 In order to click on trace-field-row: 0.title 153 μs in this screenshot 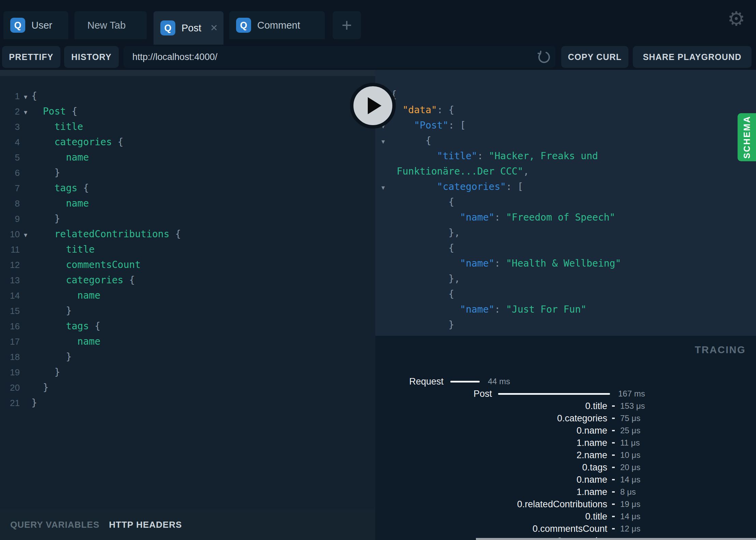, I will do `click(566, 406)`.